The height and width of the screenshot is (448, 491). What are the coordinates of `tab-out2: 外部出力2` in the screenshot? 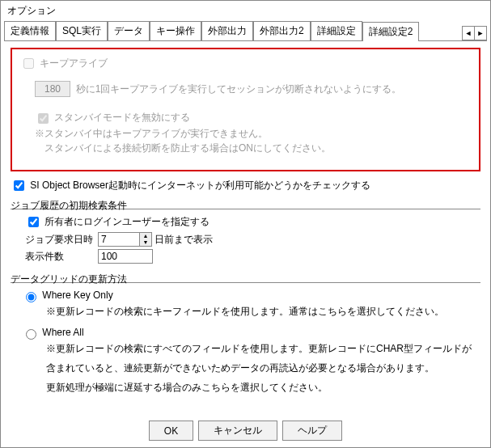 It's located at (281, 31).